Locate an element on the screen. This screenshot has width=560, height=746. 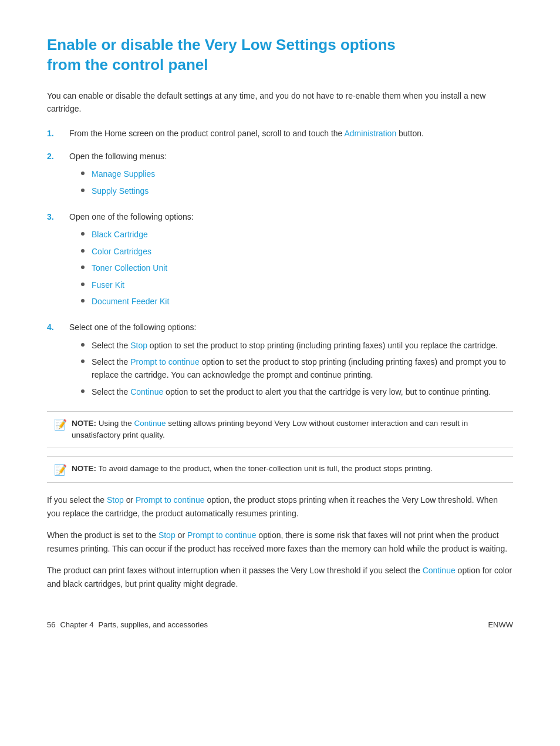
list-item: Select the Prompt to continue option to … is located at coordinates (297, 369).